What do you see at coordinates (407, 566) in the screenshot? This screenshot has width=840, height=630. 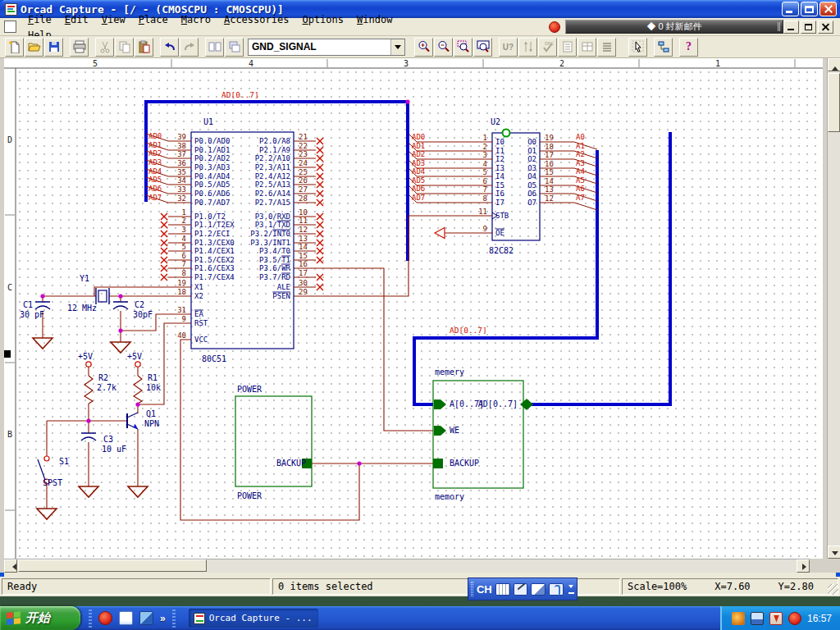 I see `horizontal-scrollbar` at bounding box center [407, 566].